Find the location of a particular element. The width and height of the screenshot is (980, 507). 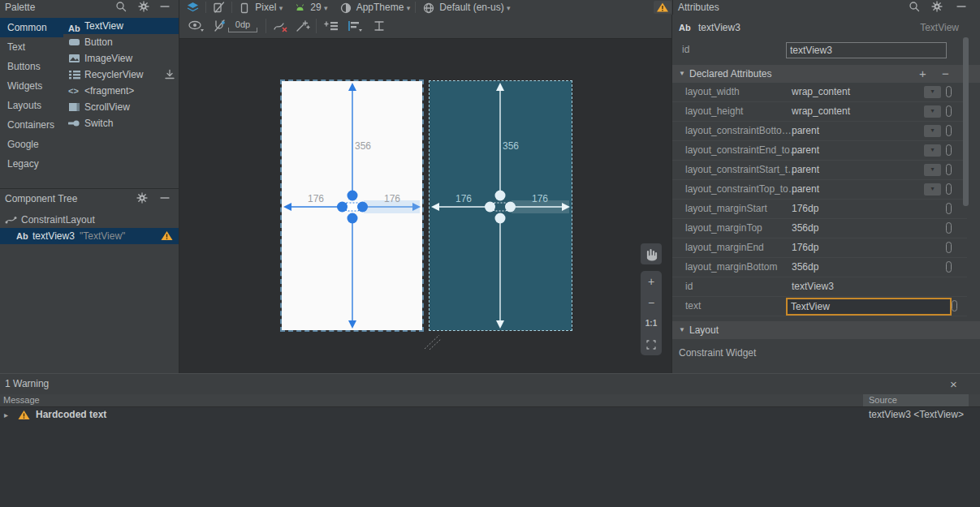

attribute-name: layout_constraintTop_to… is located at coordinates (742, 189).